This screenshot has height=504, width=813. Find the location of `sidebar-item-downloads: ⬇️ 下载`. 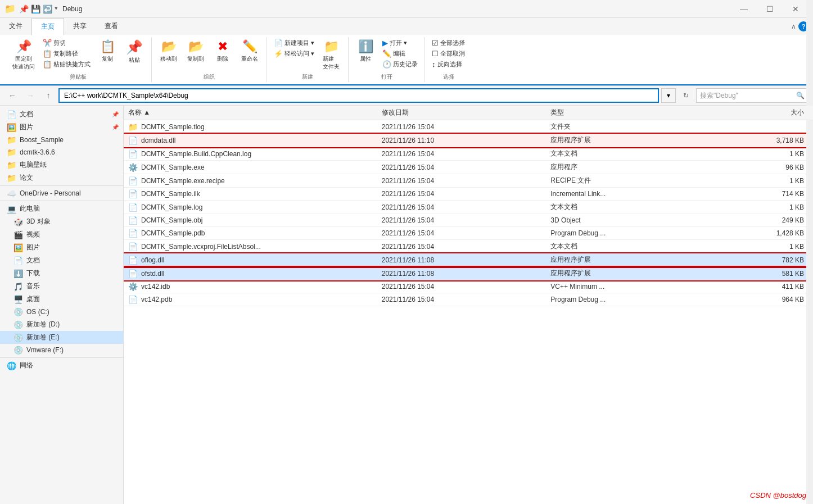

sidebar-item-downloads: ⬇️ 下载 is located at coordinates (62, 273).